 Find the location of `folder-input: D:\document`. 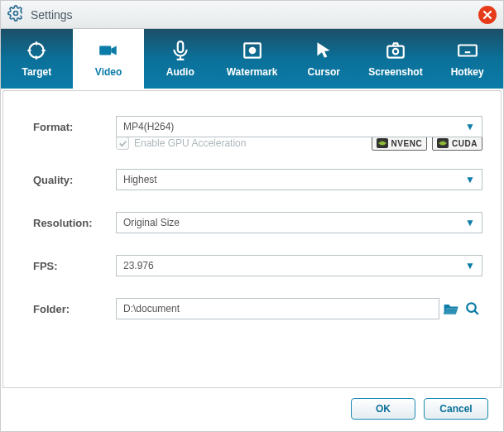

folder-input: D:\document is located at coordinates (278, 309).